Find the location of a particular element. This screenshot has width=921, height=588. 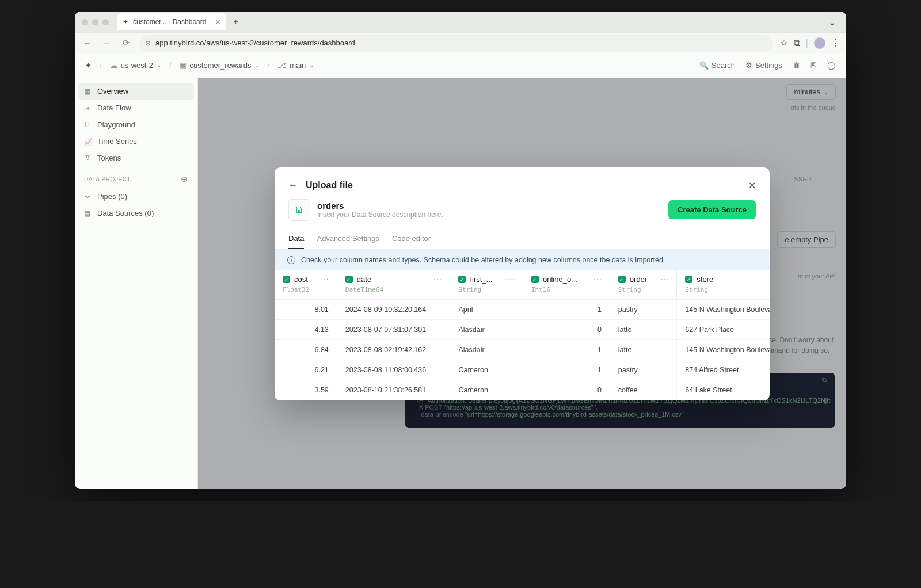

trash-icon: 🗑 is located at coordinates (797, 66).